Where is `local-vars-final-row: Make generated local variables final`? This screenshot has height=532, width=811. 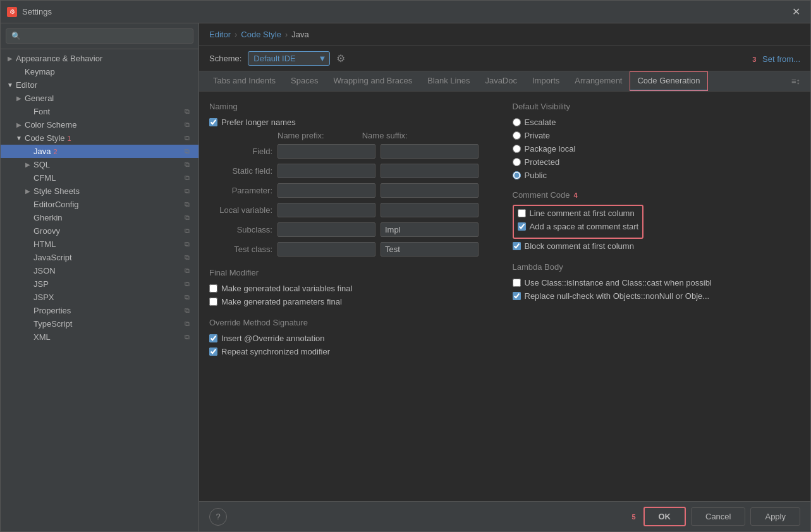 local-vars-final-row: Make generated local variables final is located at coordinates (353, 288).